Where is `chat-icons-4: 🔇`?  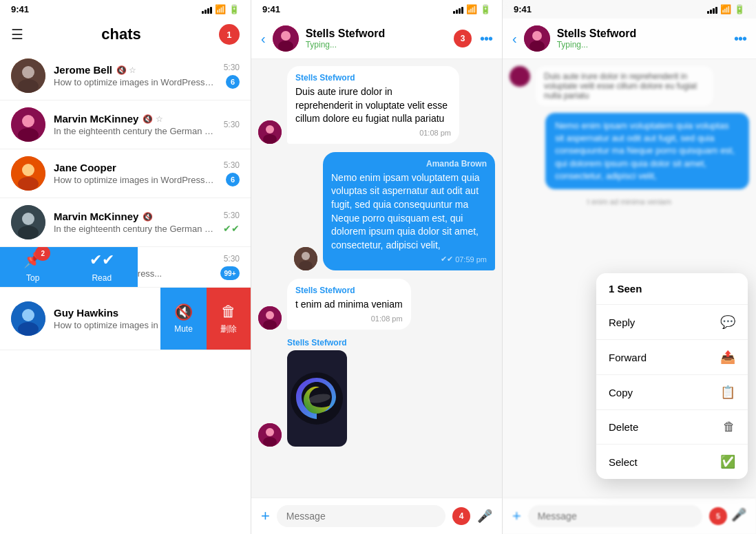 chat-icons-4: 🔇 is located at coordinates (147, 217).